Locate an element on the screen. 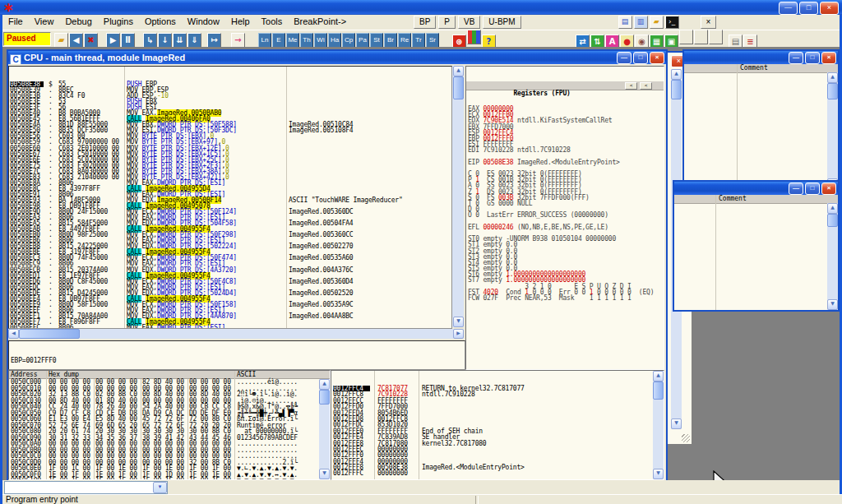  appearance-icon is located at coordinates (474, 37).